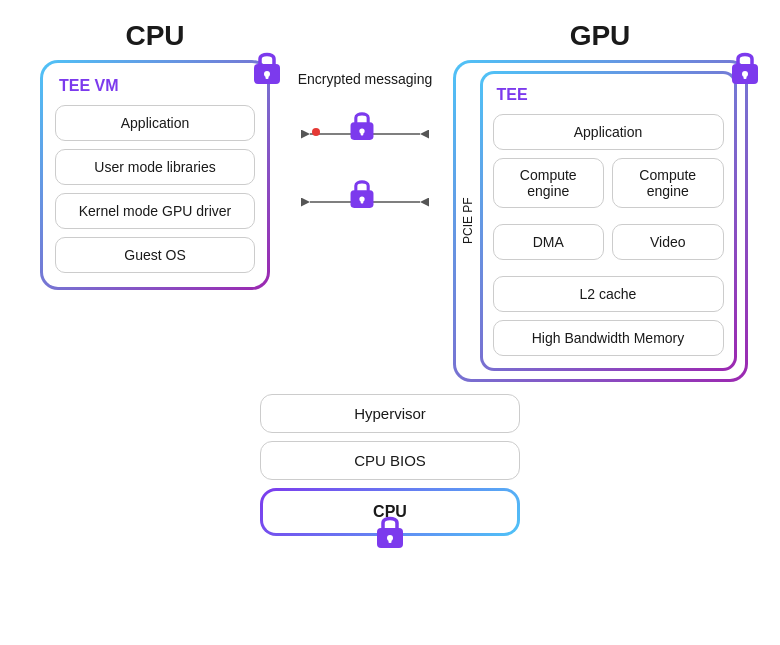 This screenshot has width=780, height=645. What do you see at coordinates (390, 530) in the screenshot?
I see `lock-cpu-bottom-icon` at bounding box center [390, 530].